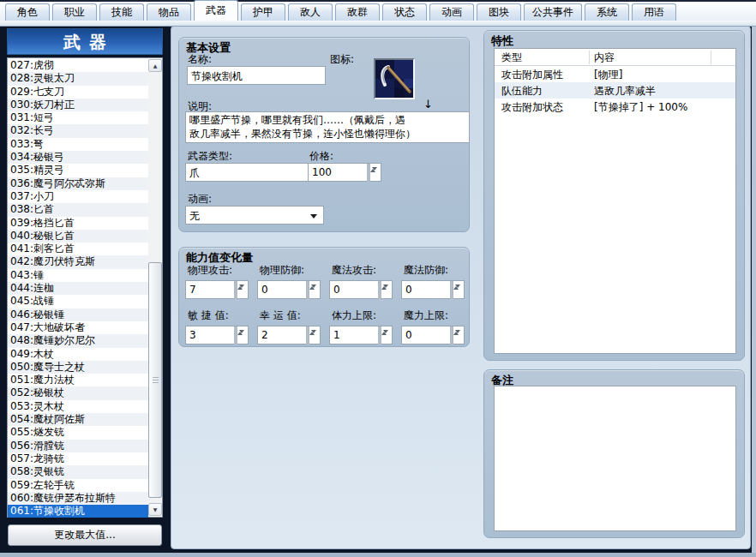 The image size is (756, 557). I want to click on list-item: 028:灵银太刀, so click(78, 79).